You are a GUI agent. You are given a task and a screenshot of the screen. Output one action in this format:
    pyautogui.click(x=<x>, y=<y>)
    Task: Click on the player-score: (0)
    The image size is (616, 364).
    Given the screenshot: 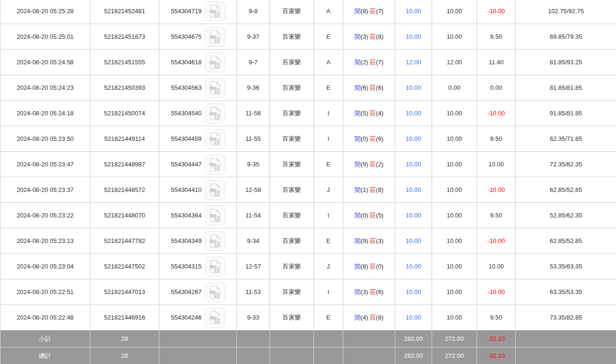 What is the action you would take?
    pyautogui.click(x=364, y=139)
    